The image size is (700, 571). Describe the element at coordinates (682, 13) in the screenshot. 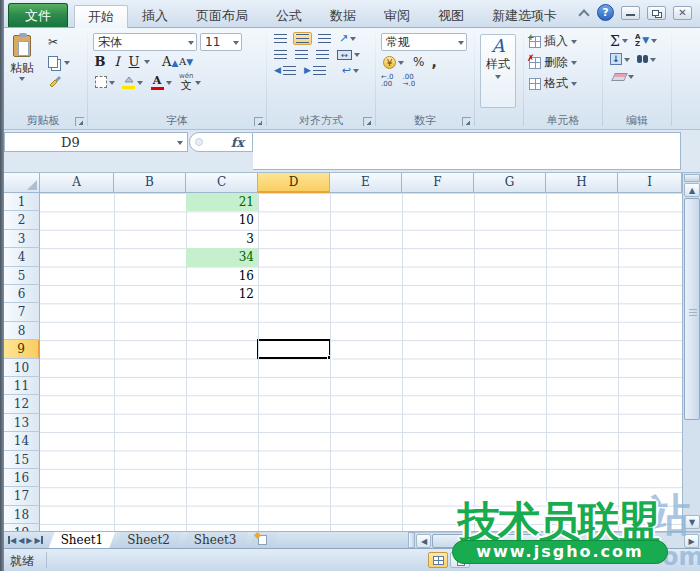

I see `close-button: ✕` at that location.